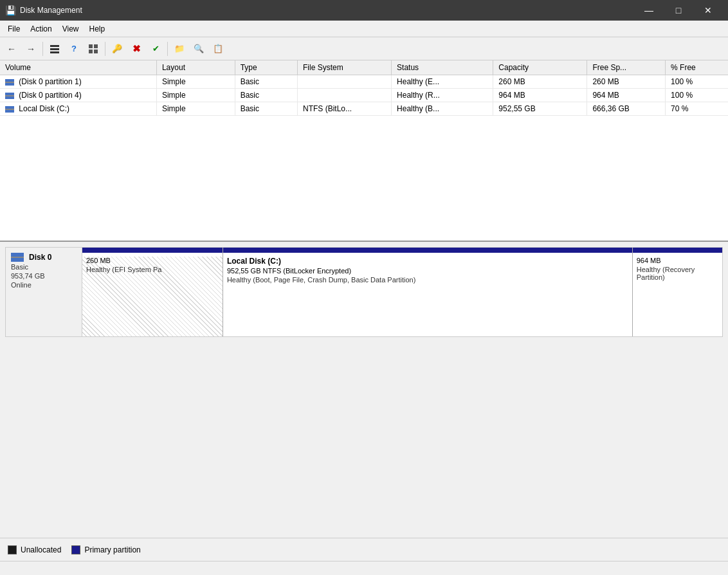 This screenshot has width=728, height=575. Describe the element at coordinates (41, 550) in the screenshot. I see `legend-label-unallocated: Unallocated` at that location.